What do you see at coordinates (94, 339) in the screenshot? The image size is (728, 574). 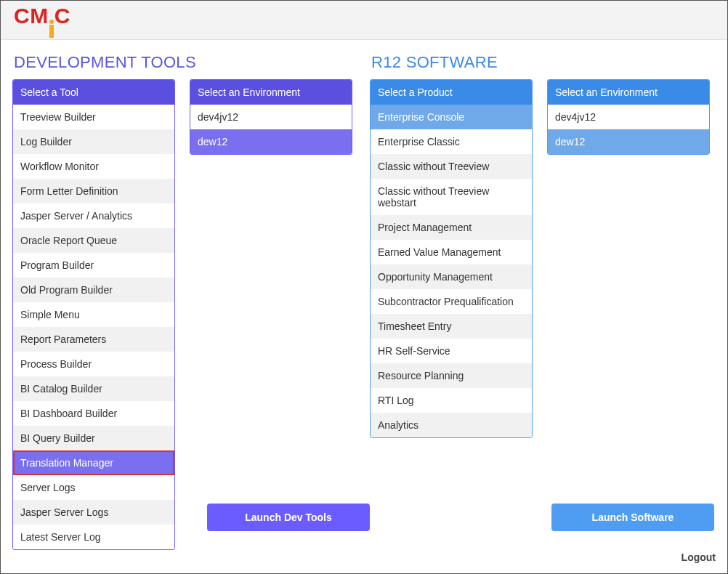 I see `dev-tool-item: Report Parameters` at bounding box center [94, 339].